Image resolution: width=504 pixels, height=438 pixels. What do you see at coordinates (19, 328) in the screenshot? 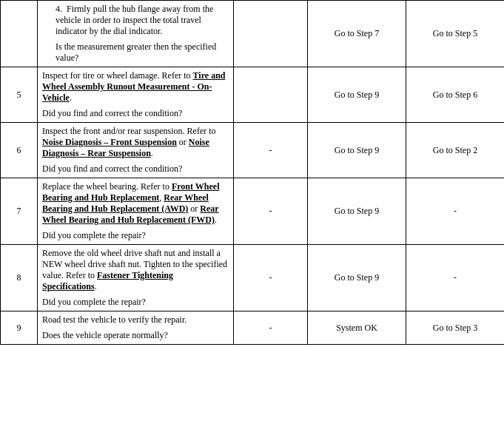
I see `step-cell: 9` at bounding box center [19, 328].